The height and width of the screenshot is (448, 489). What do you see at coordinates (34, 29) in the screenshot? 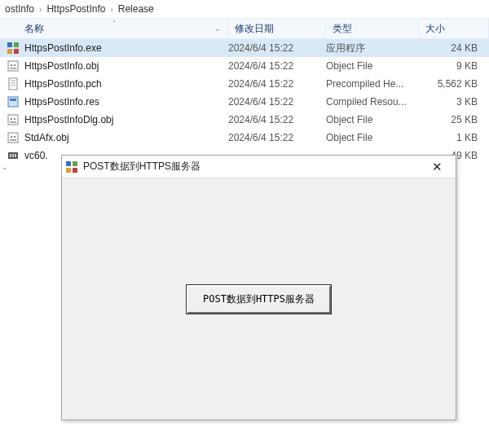
I see `column-name-label: 名称` at bounding box center [34, 29].